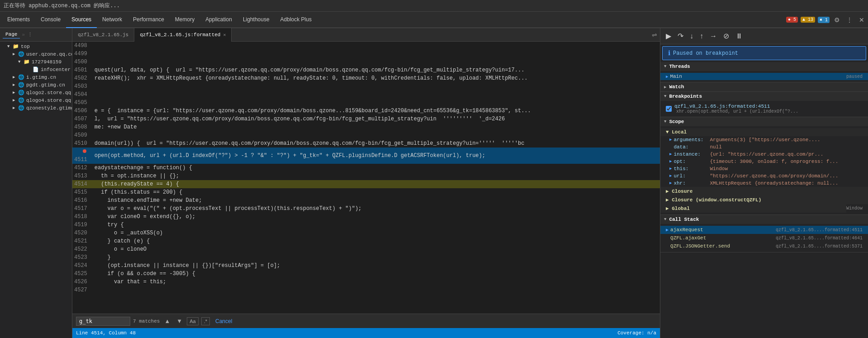  What do you see at coordinates (764, 183) in the screenshot?
I see `scope-xhr: ▶ xhr: XMLHttpRequest {onreadystatechang…` at bounding box center [764, 183].